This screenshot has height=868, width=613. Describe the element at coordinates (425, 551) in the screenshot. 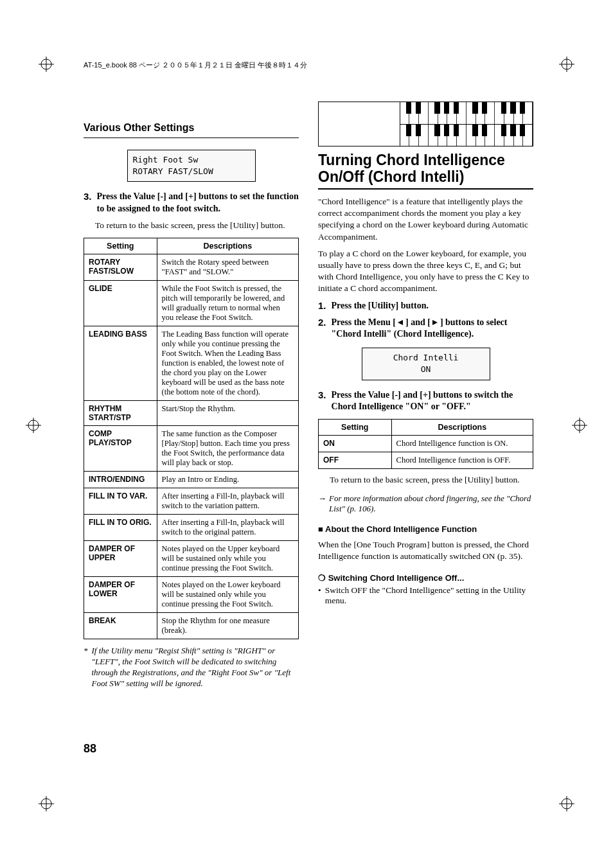

I see `body-text: When the [One Touch Program] button is p…` at that location.